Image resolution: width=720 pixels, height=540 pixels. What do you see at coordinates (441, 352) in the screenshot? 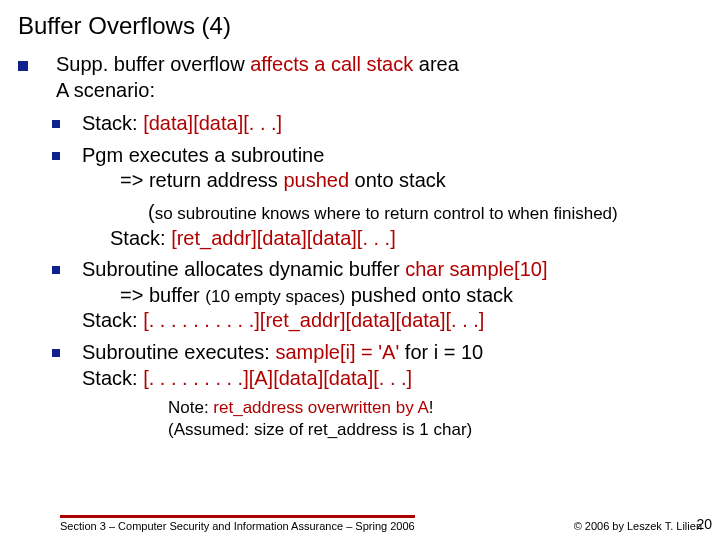
I see `text: for i = 10` at bounding box center [441, 352].